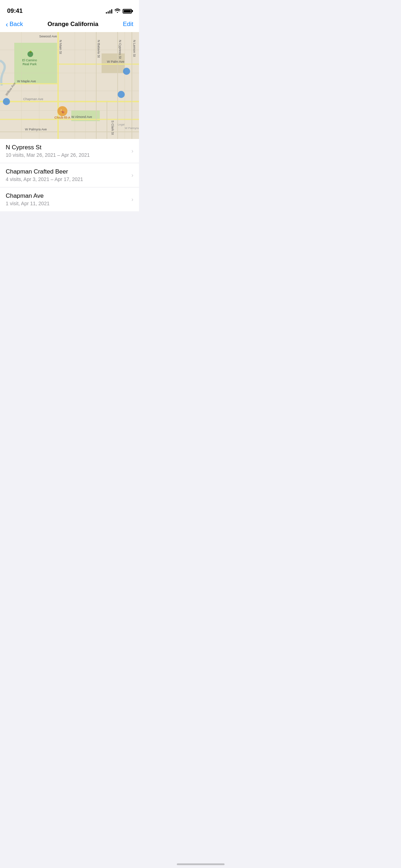 The image size is (401, 868). Describe the element at coordinates (115, 62) in the screenshot. I see `svg-text: W Palm Ave` at that location.